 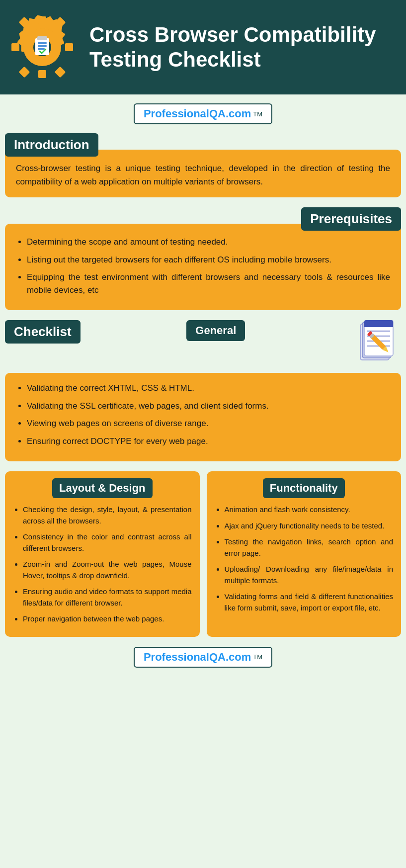 I want to click on layout-design-label: Layout & Design, so click(x=102, y=488).